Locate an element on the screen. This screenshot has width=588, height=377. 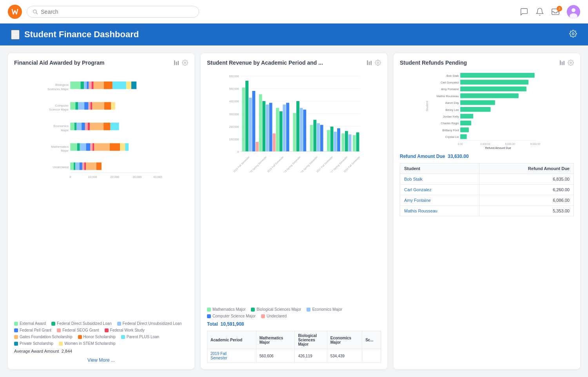
svg-text: 2019 Spring Semester is located at coordinates (291, 164).